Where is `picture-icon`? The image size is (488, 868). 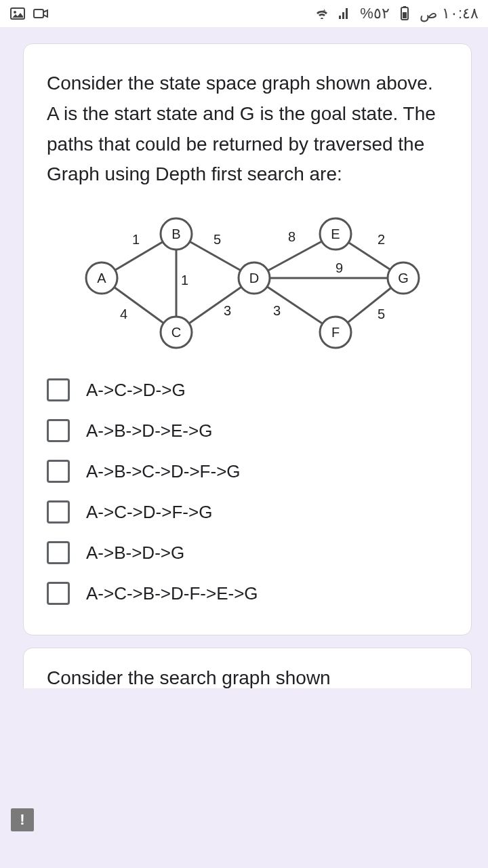
picture-icon is located at coordinates (18, 14).